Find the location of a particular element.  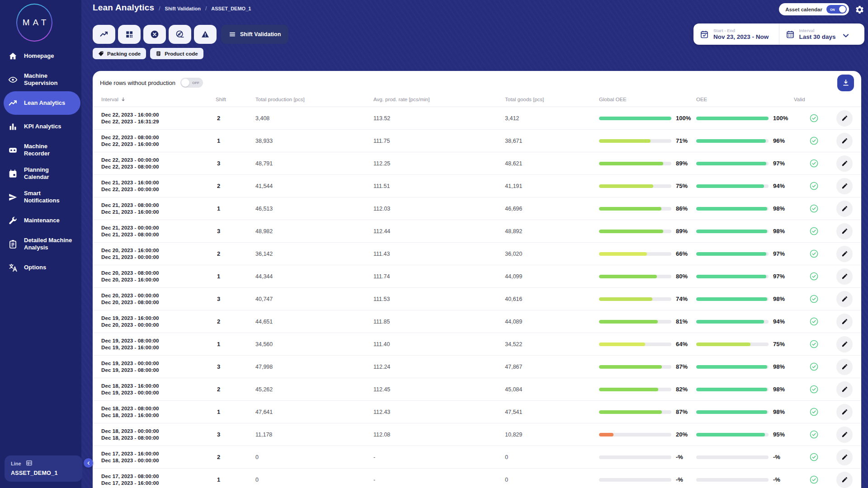

qr-view-button is located at coordinates (129, 34).